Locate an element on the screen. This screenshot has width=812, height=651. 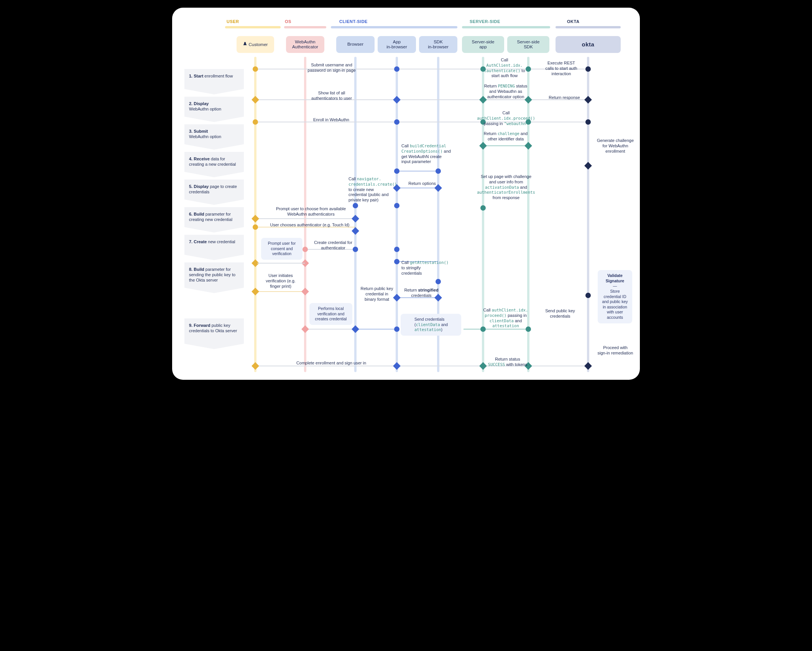
ann-proceed: Call authClient.idx.proceed()passing in … is located at coordinates (506, 118).